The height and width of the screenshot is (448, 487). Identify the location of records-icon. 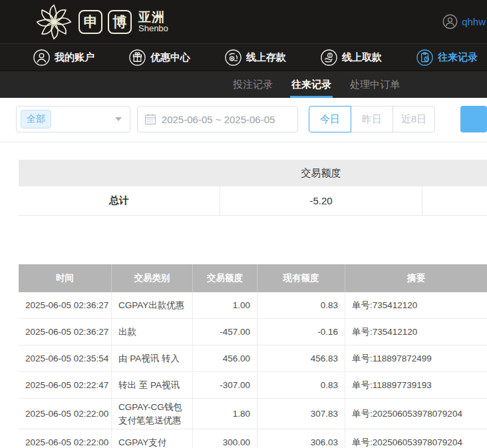
(424, 57).